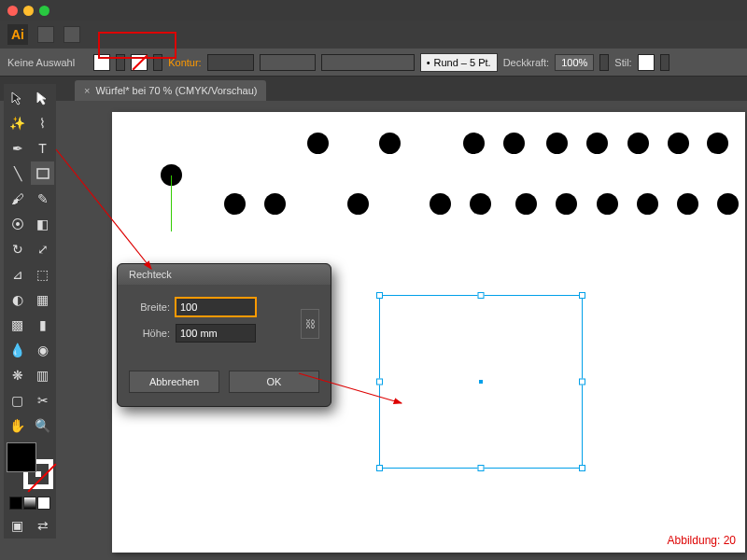 The height and width of the screenshot is (560, 747). Describe the element at coordinates (120, 63) in the screenshot. I see `fill-dropdown` at that location.